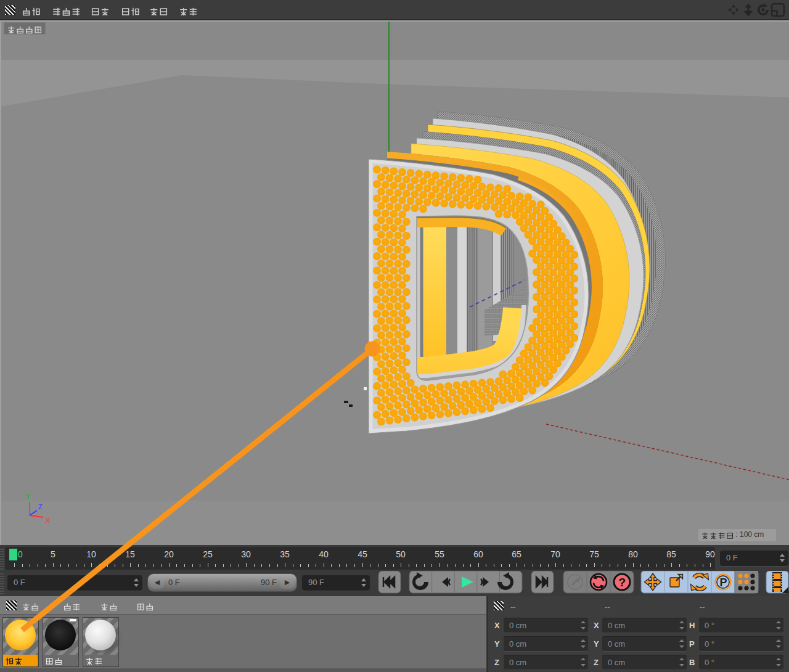 Image resolution: width=789 pixels, height=672 pixels. Describe the element at coordinates (724, 583) in the screenshot. I see `svg-text: P` at that location.